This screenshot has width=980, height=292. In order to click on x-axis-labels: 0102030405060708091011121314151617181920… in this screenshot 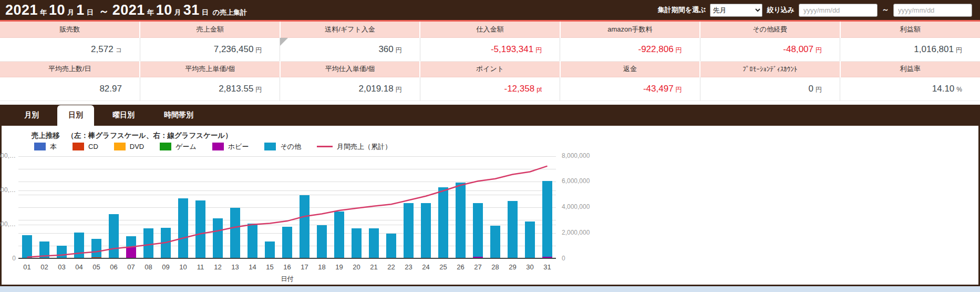, I will do `click(287, 267)`.